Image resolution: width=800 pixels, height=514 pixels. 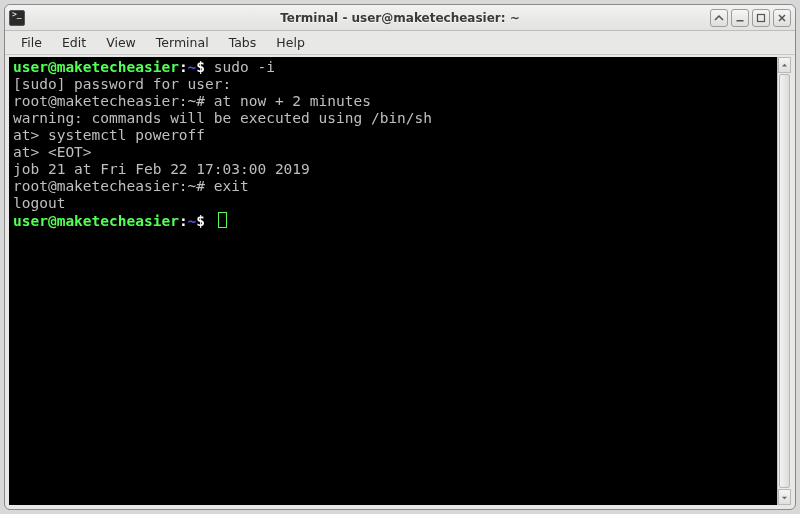 I want to click on window-title: Terminal - user@maketecheasier: ~, so click(x=400, y=18).